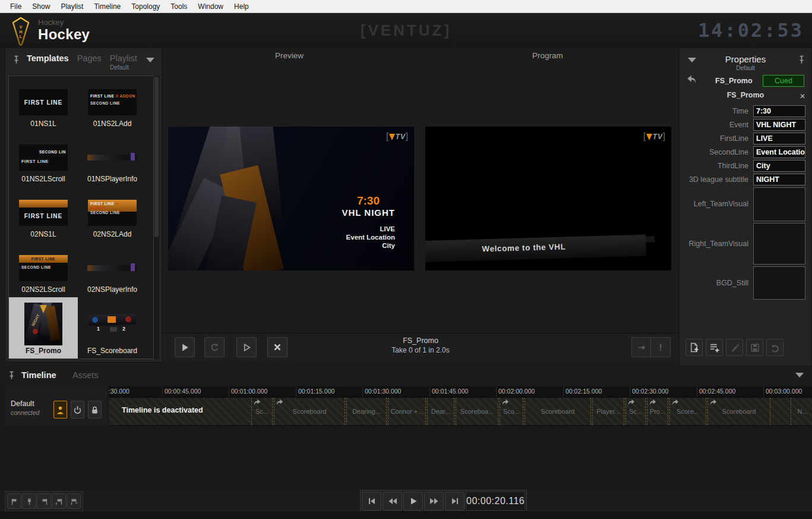 Image resolution: width=812 pixels, height=519 pixels. Describe the element at coordinates (548, 199) in the screenshot. I see `program-monitor: [TV] Welcome to the VHL` at that location.